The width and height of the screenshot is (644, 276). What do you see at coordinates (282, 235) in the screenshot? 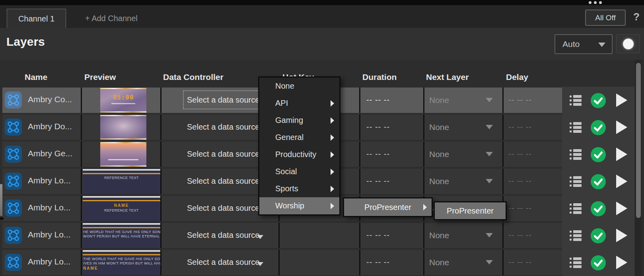
I see `table-row: Ambry Lo...HE WORLD THAT HE GAVE HIS ONL…` at bounding box center [282, 235].